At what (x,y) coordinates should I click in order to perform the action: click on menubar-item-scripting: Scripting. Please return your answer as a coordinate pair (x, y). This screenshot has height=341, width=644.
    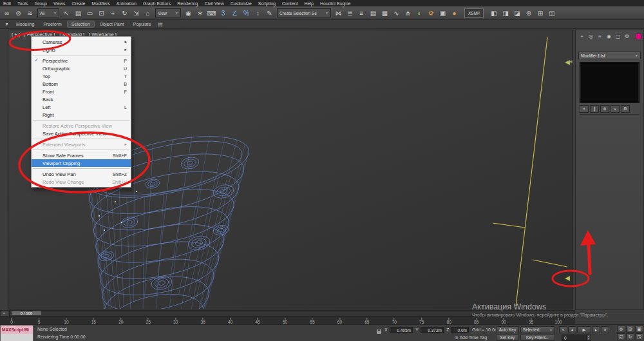
    Looking at the image, I should click on (267, 4).